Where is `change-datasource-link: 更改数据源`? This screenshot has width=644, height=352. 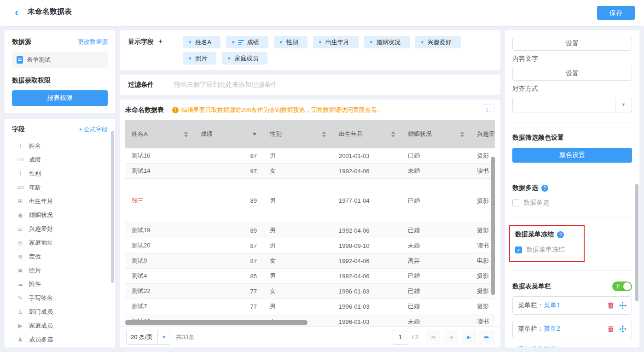 change-datasource-link: 更改数据源 is located at coordinates (93, 42).